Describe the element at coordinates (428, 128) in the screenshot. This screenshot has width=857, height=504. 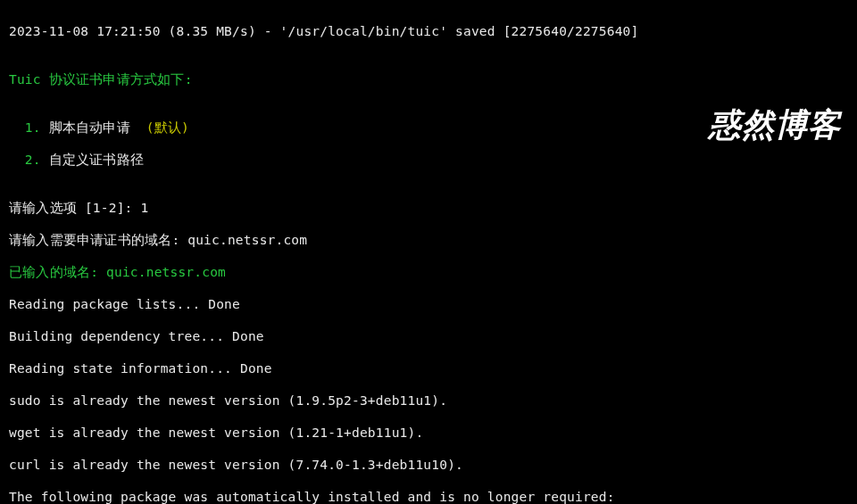
I see `menu-option-1: 1. 脚本自动申请 (默认)` at that location.